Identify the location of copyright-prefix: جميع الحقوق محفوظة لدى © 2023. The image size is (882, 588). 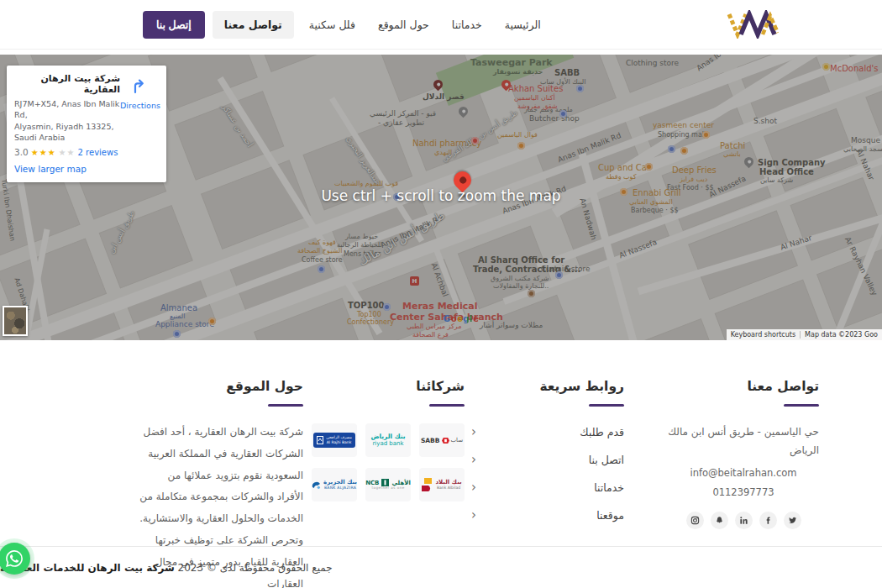
(254, 568).